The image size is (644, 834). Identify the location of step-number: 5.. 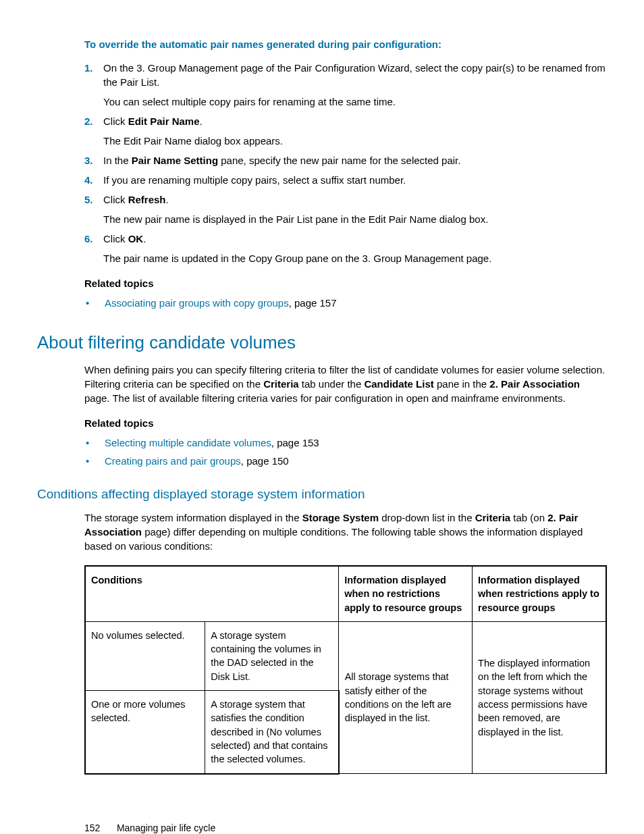
(94, 209).